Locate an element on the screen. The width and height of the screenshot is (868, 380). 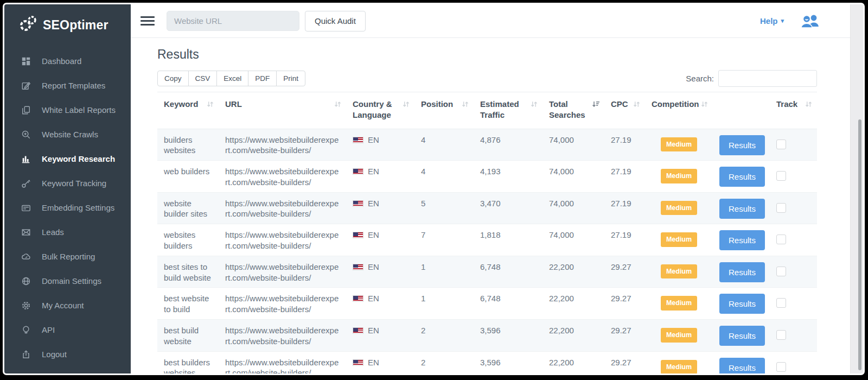
sidebar-menu: Dashboard Report Templates White Label R… is located at coordinates (67, 207).